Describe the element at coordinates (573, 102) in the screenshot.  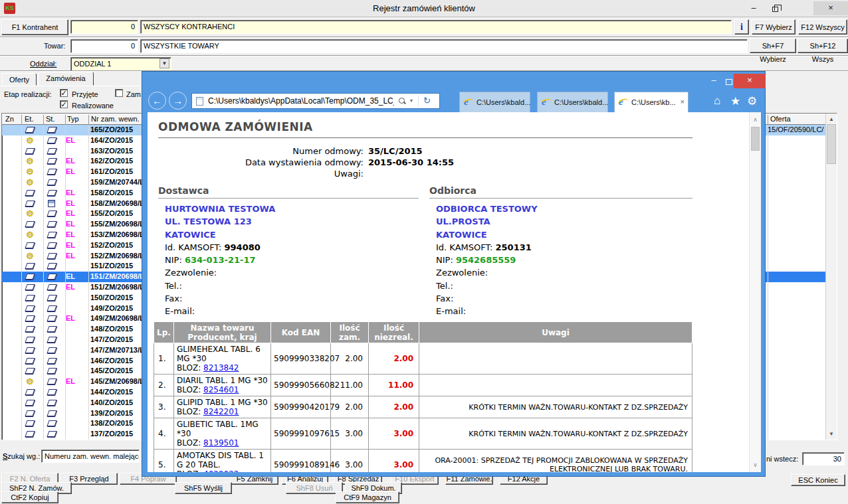
I see `ie-tab-2: e C:\Users\kbald...` at that location.